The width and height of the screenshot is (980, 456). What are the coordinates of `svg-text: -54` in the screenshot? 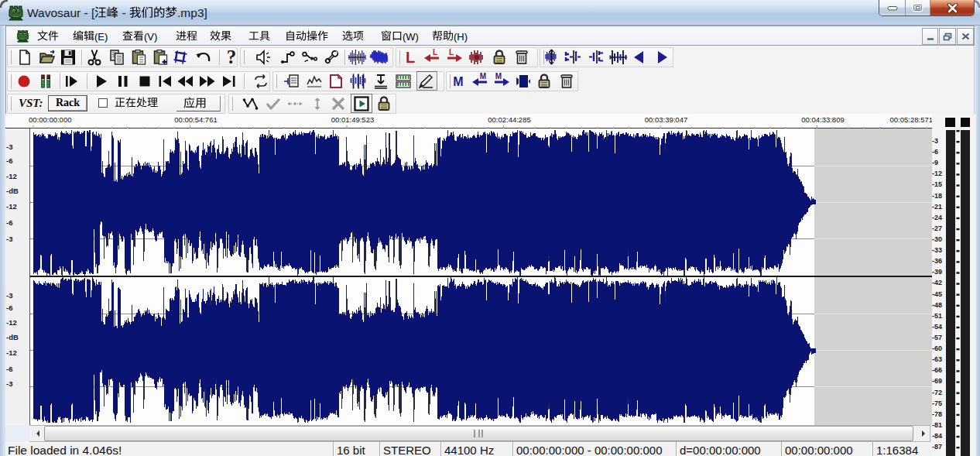 It's located at (937, 327).